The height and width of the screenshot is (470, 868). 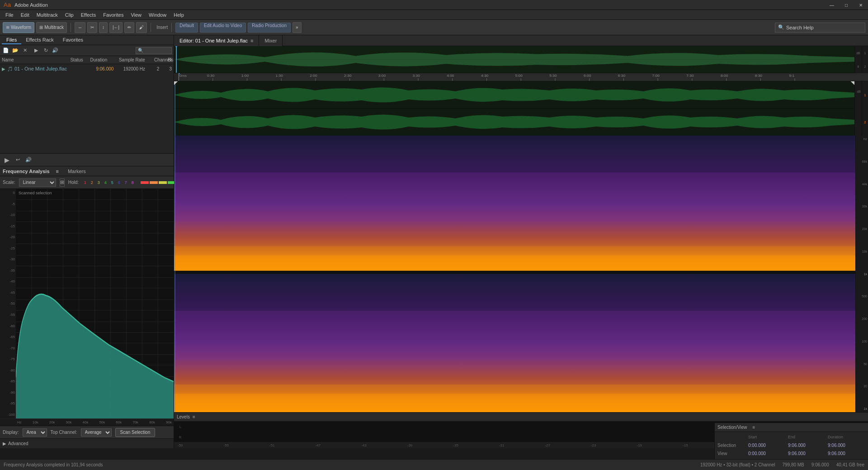 What do you see at coordinates (40, 40) in the screenshot?
I see `tab-effects-rack: Effects Rack` at bounding box center [40, 40].